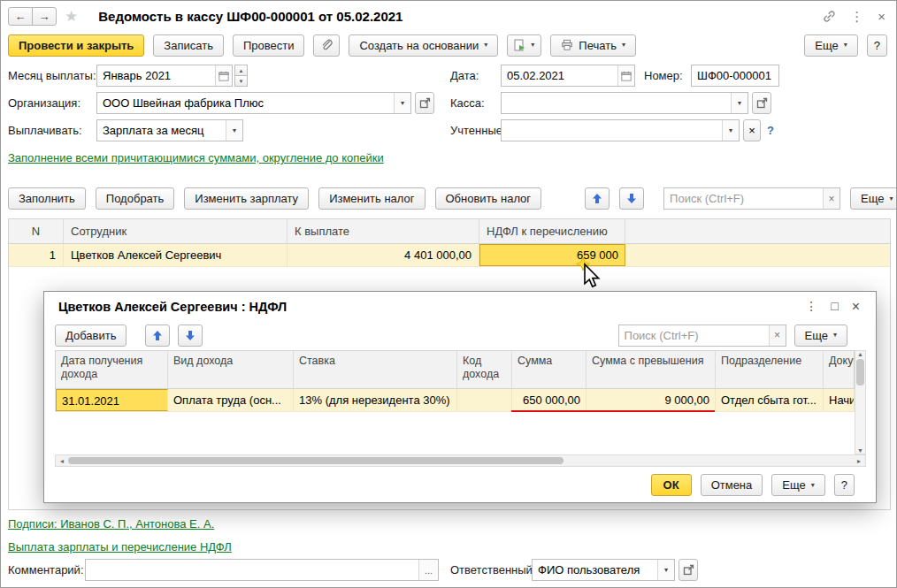 Image resolution: width=897 pixels, height=588 pixels. Describe the element at coordinates (428, 569) in the screenshot. I see `comment-ellipsis-button: ...` at that location.